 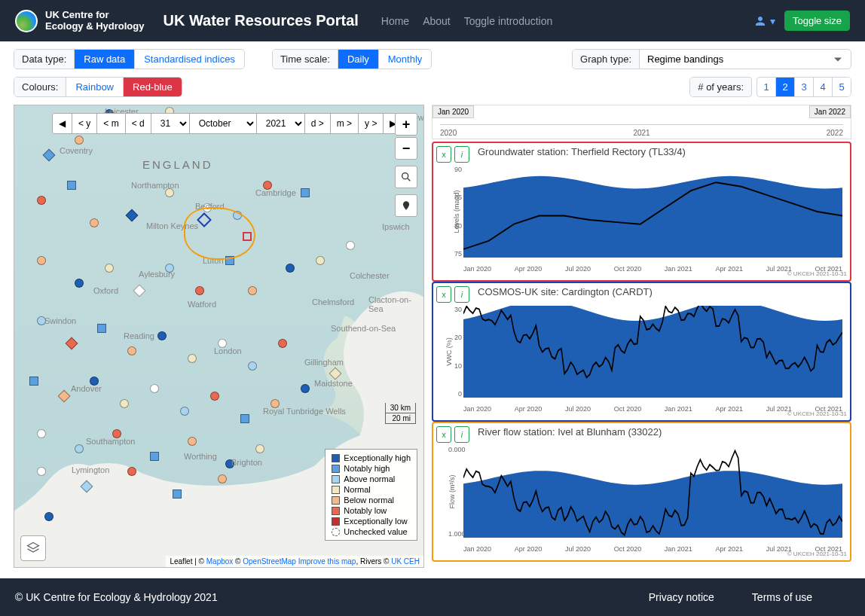 I want to click on chart-title: River flow station: Ivel at Blunham (330…, so click(x=662, y=432).